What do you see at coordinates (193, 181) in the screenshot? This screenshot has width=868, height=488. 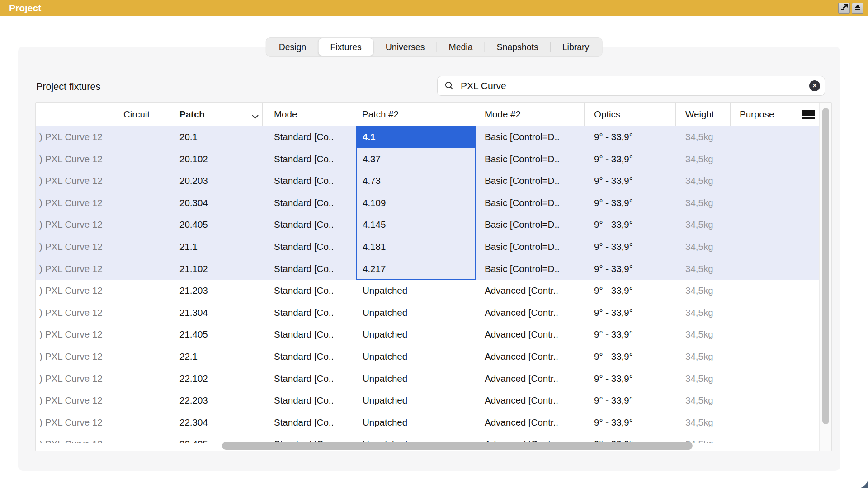 I see `patch-cell: 20.203` at bounding box center [193, 181].